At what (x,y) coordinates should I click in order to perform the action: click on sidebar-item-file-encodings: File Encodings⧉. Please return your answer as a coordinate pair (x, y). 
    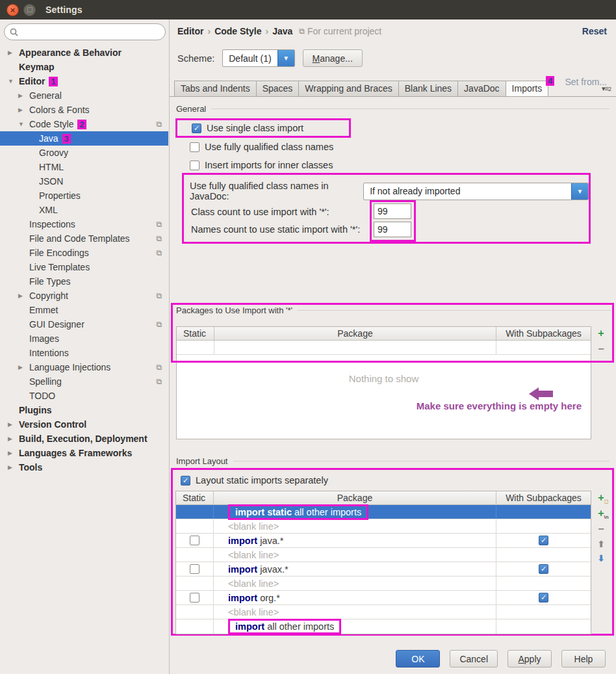
    Looking at the image, I should click on (84, 253).